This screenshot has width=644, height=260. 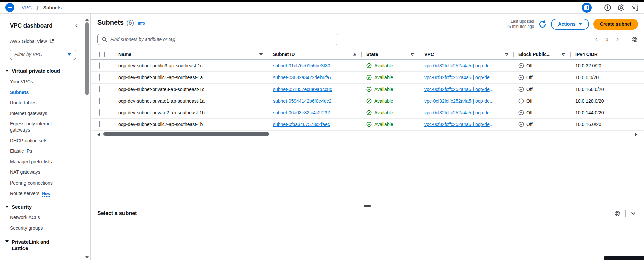 What do you see at coordinates (37, 151) in the screenshot?
I see `sidebar-item-elastic-ips: Elastic IPs` at bounding box center [37, 151].